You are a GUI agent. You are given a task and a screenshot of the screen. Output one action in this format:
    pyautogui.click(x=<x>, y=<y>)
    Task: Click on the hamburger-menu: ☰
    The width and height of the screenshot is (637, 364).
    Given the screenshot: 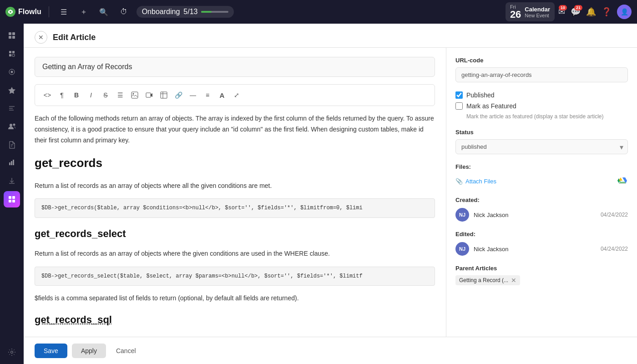 What is the action you would take?
    pyautogui.click(x=64, y=12)
    